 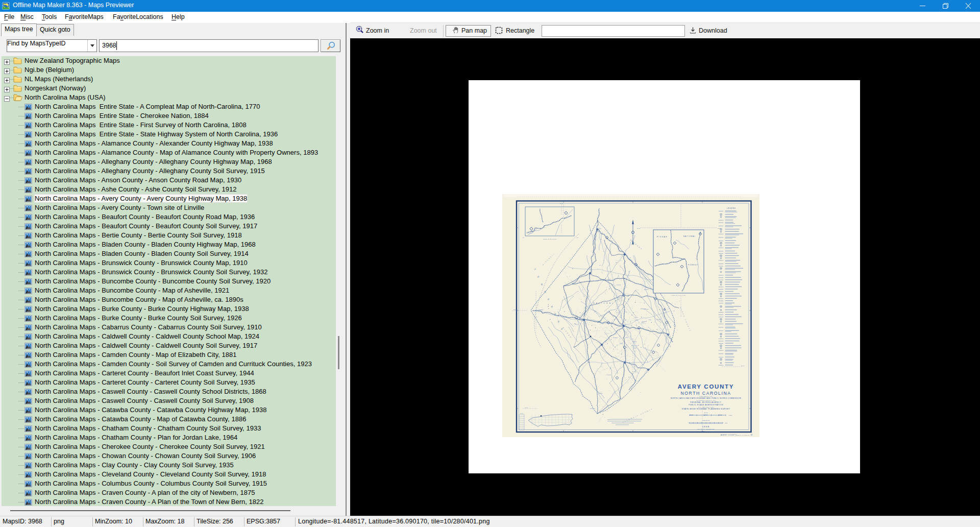 What do you see at coordinates (550, 239) in the screenshot?
I see `svg-text: WEST ◎ ELKTON` at bounding box center [550, 239].